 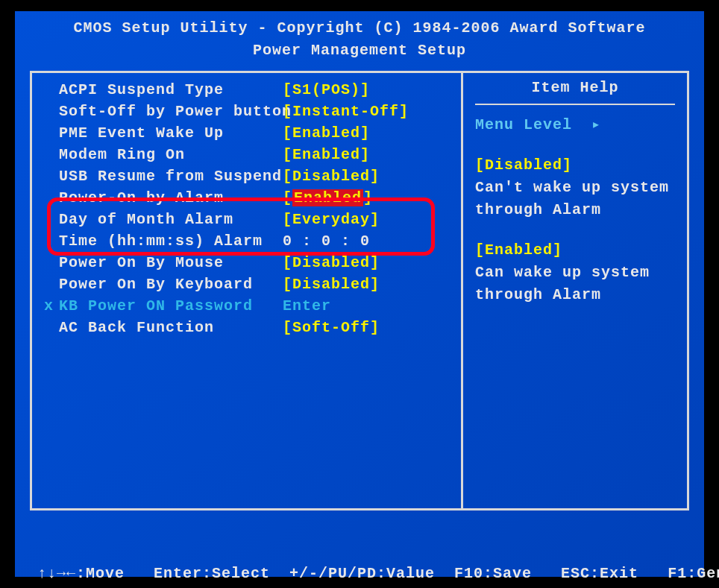 What do you see at coordinates (171, 219) in the screenshot?
I see `setting-label: Day of Month Alarm` at bounding box center [171, 219].